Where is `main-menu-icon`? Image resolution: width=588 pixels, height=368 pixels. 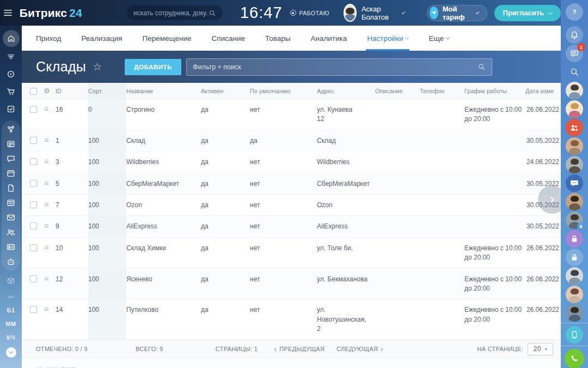 main-menu-icon is located at coordinates (8, 13).